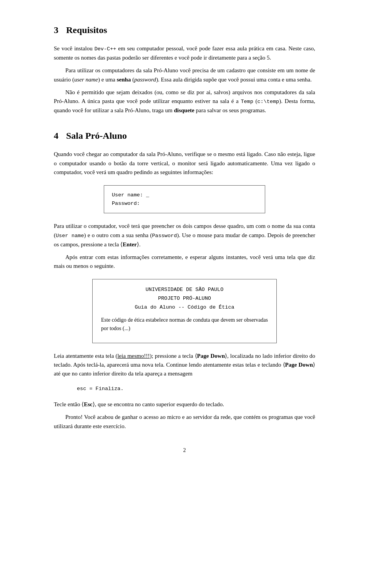 The image size is (369, 588). Describe the element at coordinates (56, 136) in the screenshot. I see `section4-number: 4` at that location.